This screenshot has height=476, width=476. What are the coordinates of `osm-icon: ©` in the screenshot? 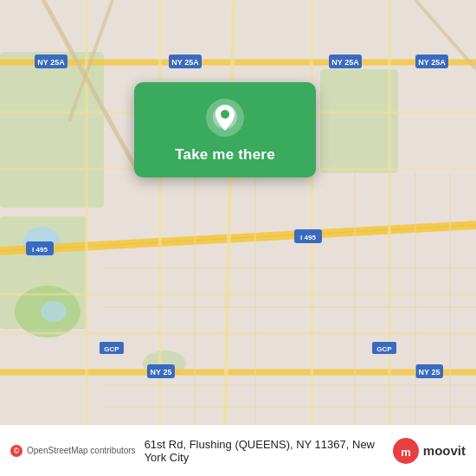 It's located at (16, 451).